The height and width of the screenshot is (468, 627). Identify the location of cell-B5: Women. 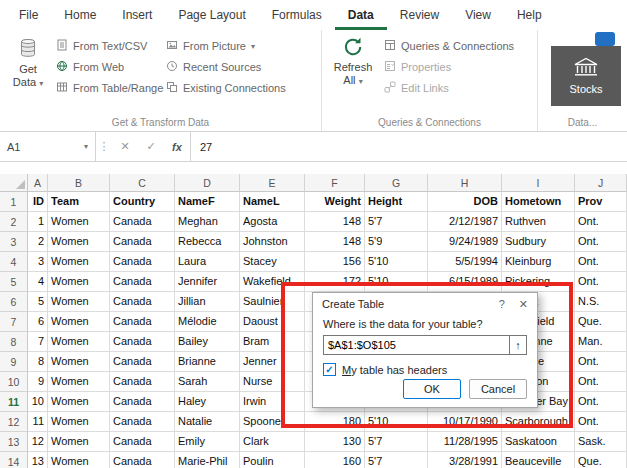
(79, 282).